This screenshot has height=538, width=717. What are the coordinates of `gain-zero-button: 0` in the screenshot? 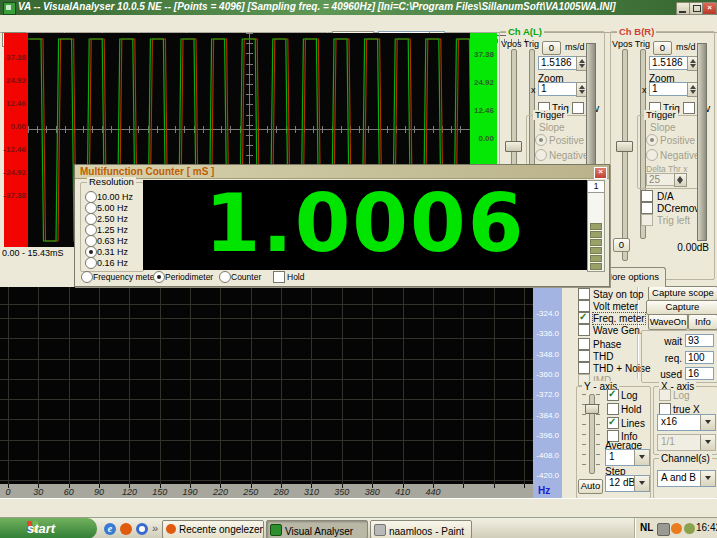 It's located at (622, 245).